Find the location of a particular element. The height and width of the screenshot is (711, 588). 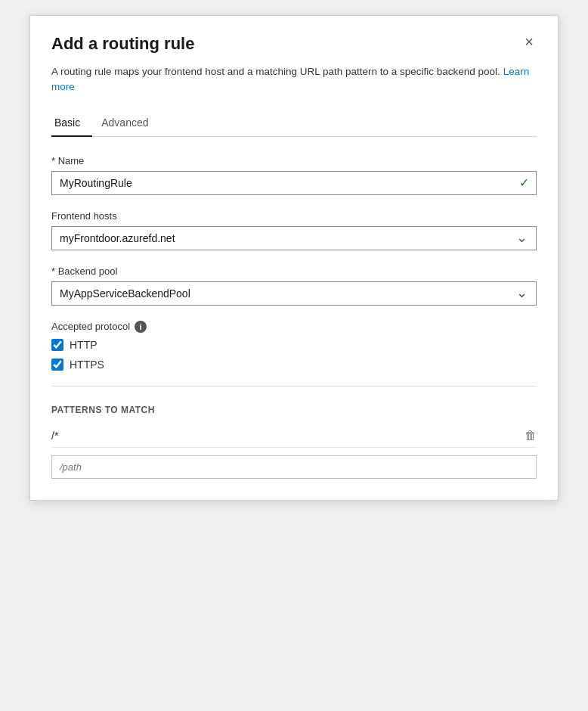

name-label: Name is located at coordinates (294, 160).